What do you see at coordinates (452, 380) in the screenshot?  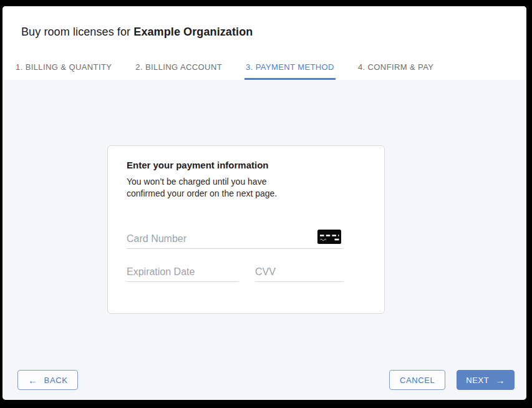 I see `footer-right-group: CANCEL NEXT →` at bounding box center [452, 380].